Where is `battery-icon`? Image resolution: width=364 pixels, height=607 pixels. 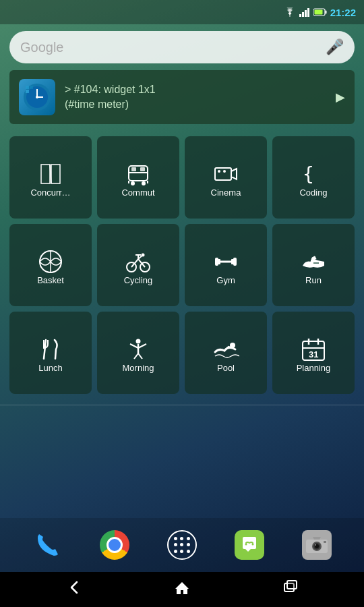
battery-icon is located at coordinates (320, 12).